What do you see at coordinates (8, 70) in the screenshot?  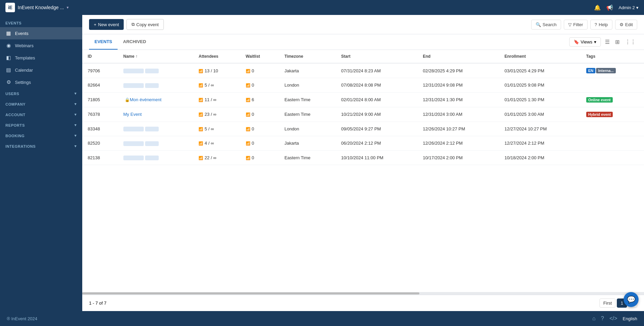 I see `calendar-icon: ▤` at bounding box center [8, 70].